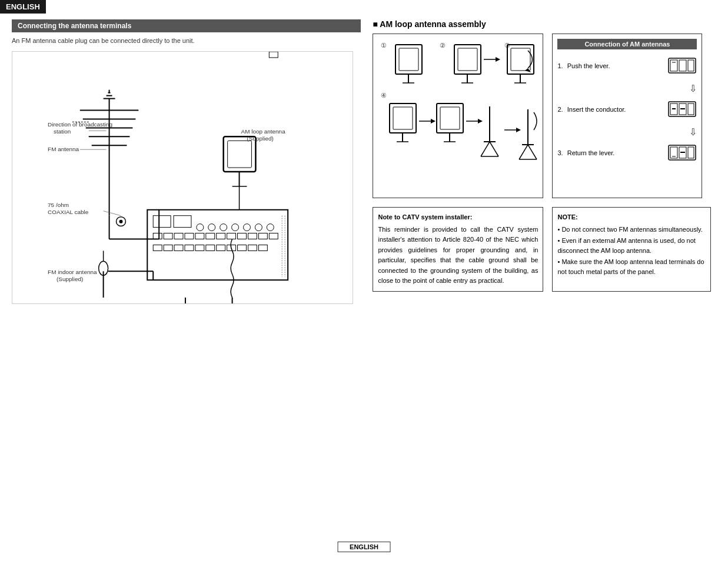 The image size is (728, 561). Describe the element at coordinates (64, 149) in the screenshot. I see `svg-text: FM antenna` at that location.